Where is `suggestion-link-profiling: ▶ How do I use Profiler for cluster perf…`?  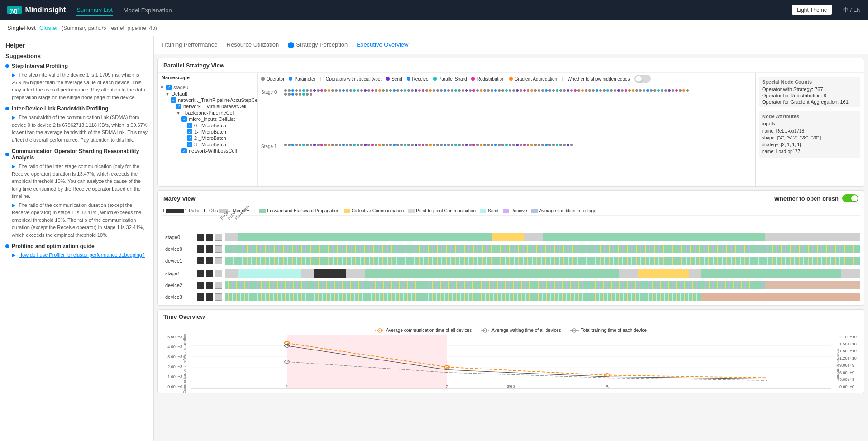 suggestion-link-profiling: ▶ How do I use Profiler for cluster perf… is located at coordinates (77, 255).